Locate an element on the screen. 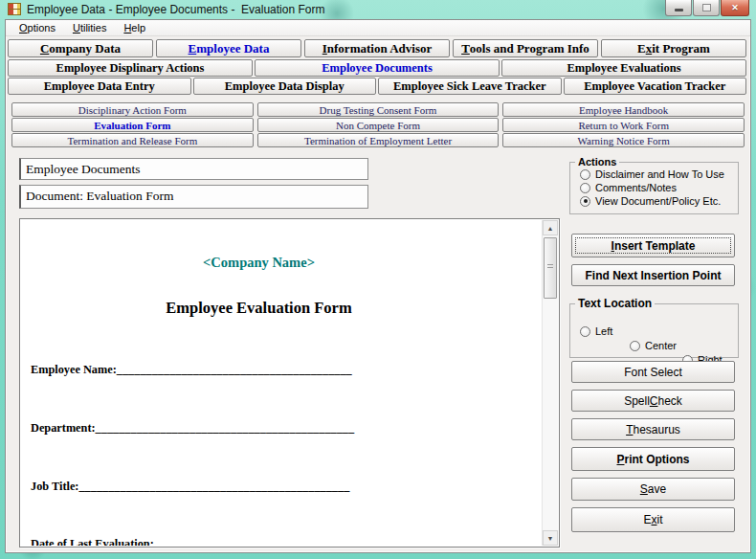 The width and height of the screenshot is (756, 559). close-icon: ✕ is located at coordinates (735, 8).